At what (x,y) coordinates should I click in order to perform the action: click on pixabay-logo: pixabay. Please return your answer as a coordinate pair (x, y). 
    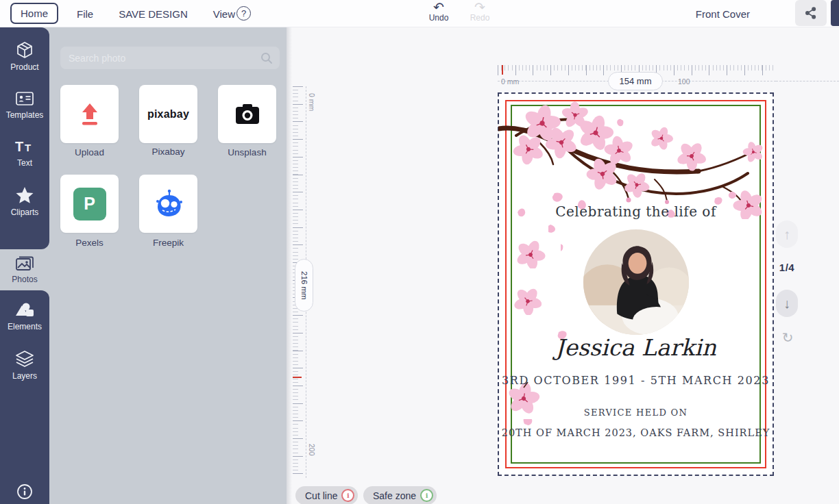
    Looking at the image, I should click on (169, 114).